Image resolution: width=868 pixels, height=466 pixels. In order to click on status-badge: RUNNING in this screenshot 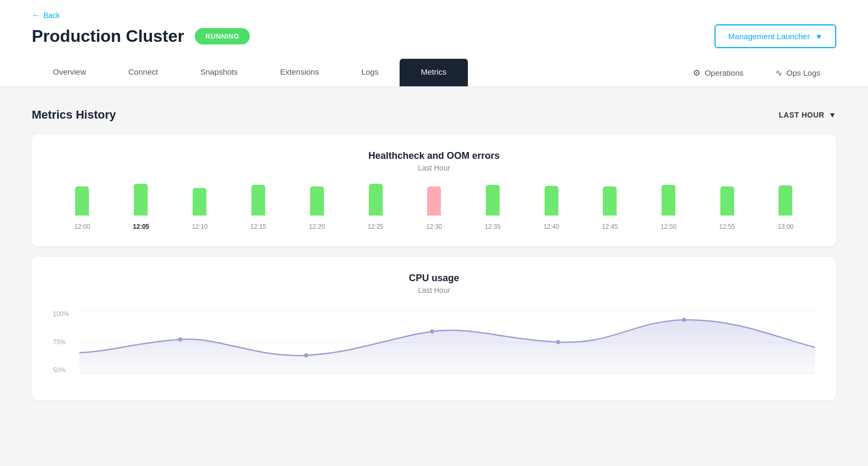, I will do `click(222, 36)`.